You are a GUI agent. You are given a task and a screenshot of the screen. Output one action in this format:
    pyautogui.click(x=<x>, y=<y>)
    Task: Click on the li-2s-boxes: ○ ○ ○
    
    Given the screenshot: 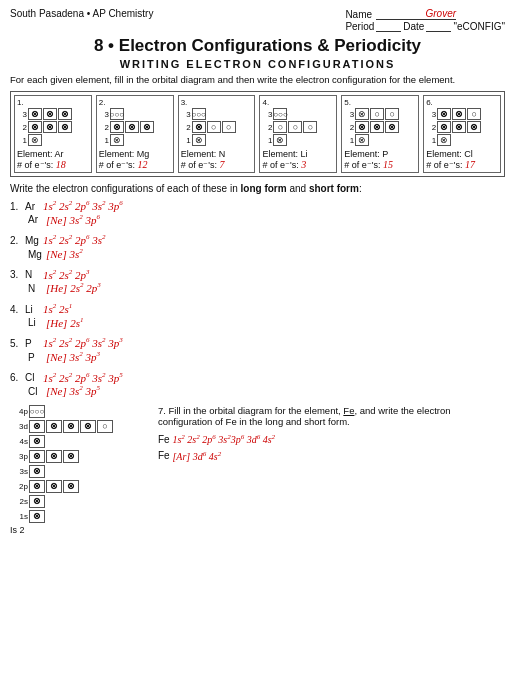 What is the action you would take?
    pyautogui.click(x=295, y=127)
    